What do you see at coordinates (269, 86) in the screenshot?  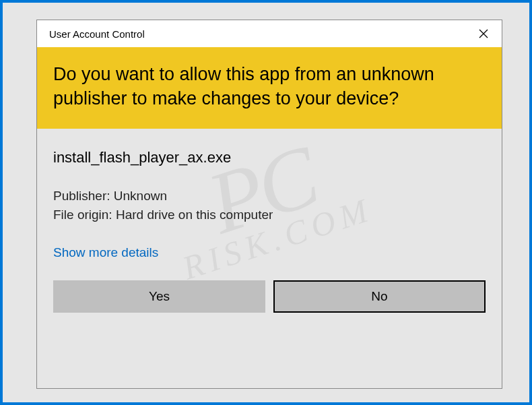 I see `uac-question: Do you want to allow this app from an un…` at bounding box center [269, 86].